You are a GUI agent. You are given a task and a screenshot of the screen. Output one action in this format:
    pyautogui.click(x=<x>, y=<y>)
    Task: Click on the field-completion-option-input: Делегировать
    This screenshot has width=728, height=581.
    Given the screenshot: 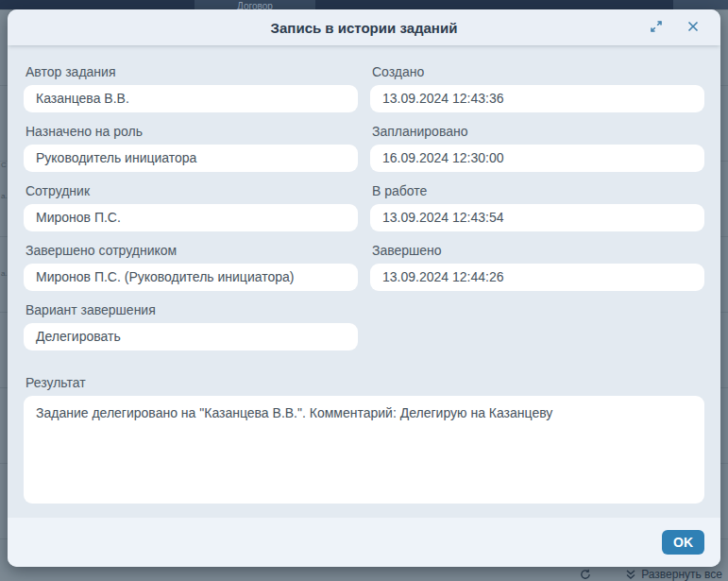 What is the action you would take?
    pyautogui.click(x=191, y=336)
    